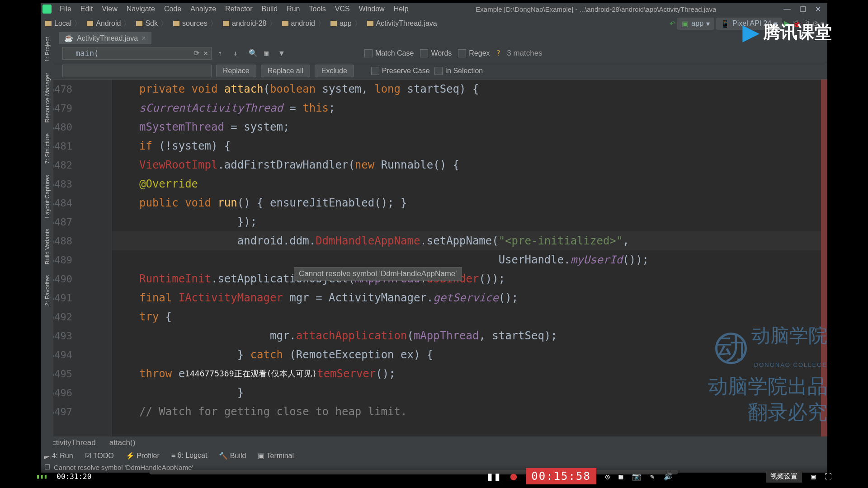  Describe the element at coordinates (143, 455) in the screenshot. I see `tool-tab: ⚡ Profiler` at that location.